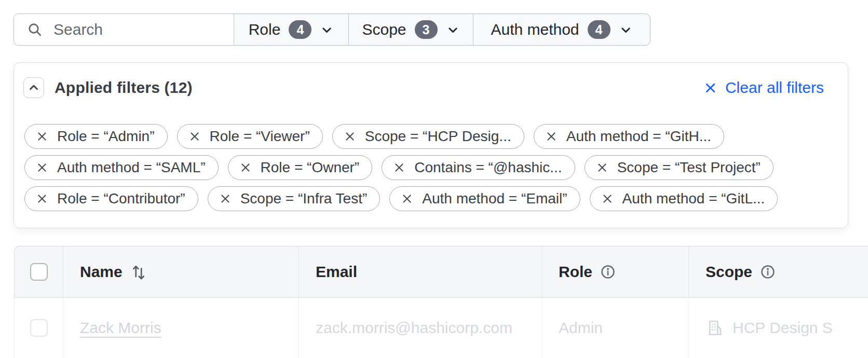 The height and width of the screenshot is (358, 868). I want to click on chevron-up-icon, so click(34, 88).